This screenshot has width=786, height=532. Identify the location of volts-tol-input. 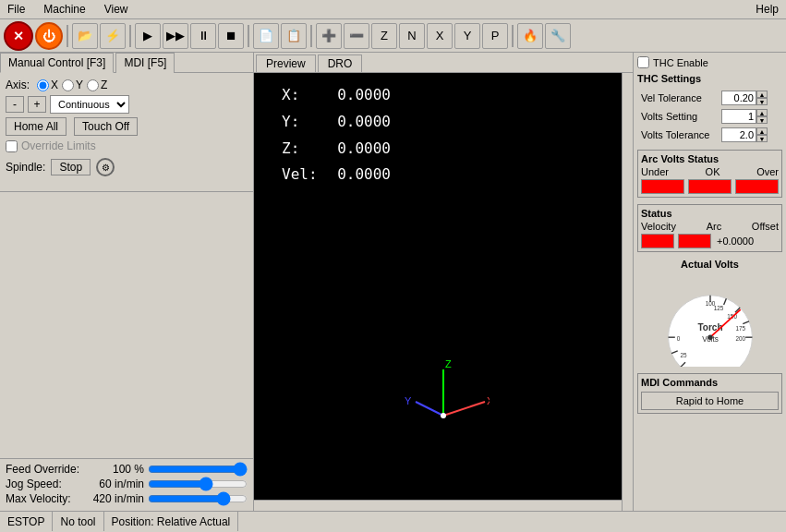
(739, 135).